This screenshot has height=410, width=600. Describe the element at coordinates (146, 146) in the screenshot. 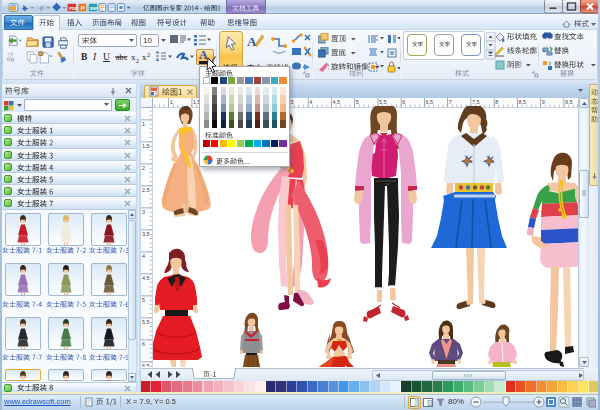

I see `svg-text: 1.5` at that location.